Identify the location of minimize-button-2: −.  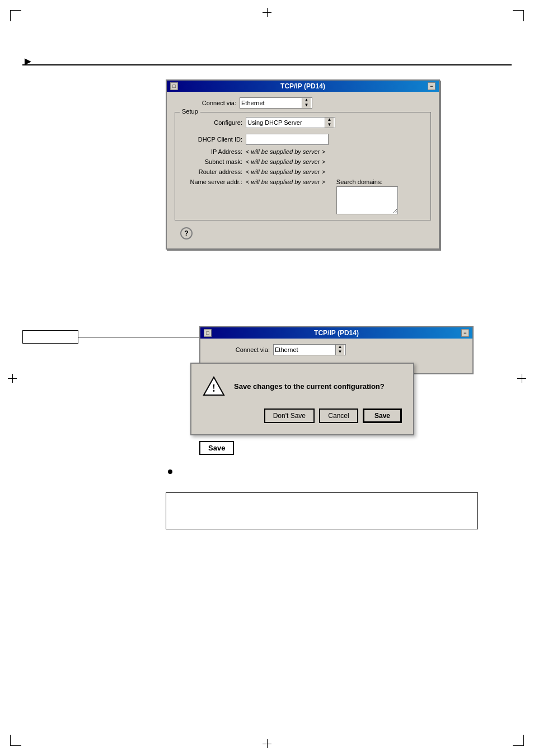
(465, 333).